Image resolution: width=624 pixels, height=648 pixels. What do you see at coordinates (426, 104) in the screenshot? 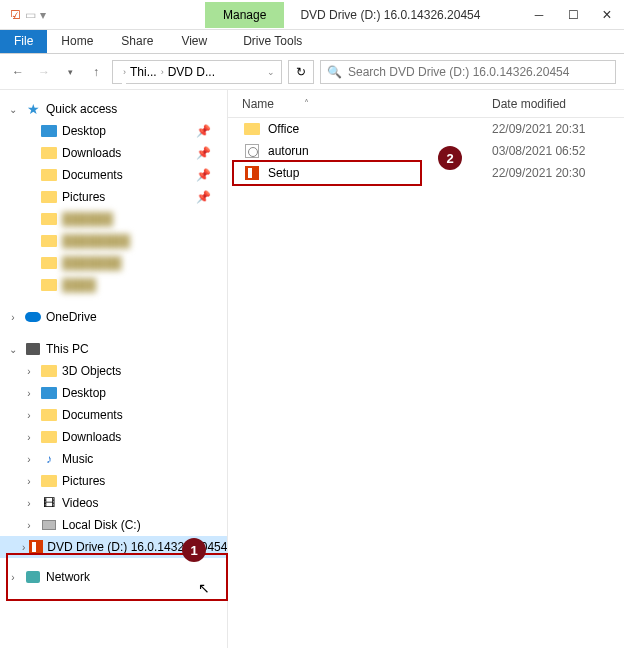
I see `column-header-row: Name˄ Date modified` at bounding box center [426, 104].